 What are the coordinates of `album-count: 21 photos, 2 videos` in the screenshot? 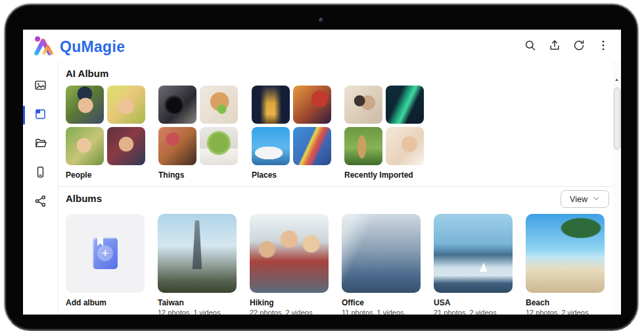 It's located at (473, 312).